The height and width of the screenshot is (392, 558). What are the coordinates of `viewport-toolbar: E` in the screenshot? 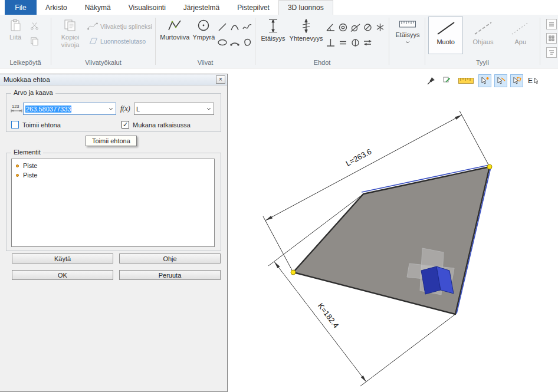 It's located at (483, 81).